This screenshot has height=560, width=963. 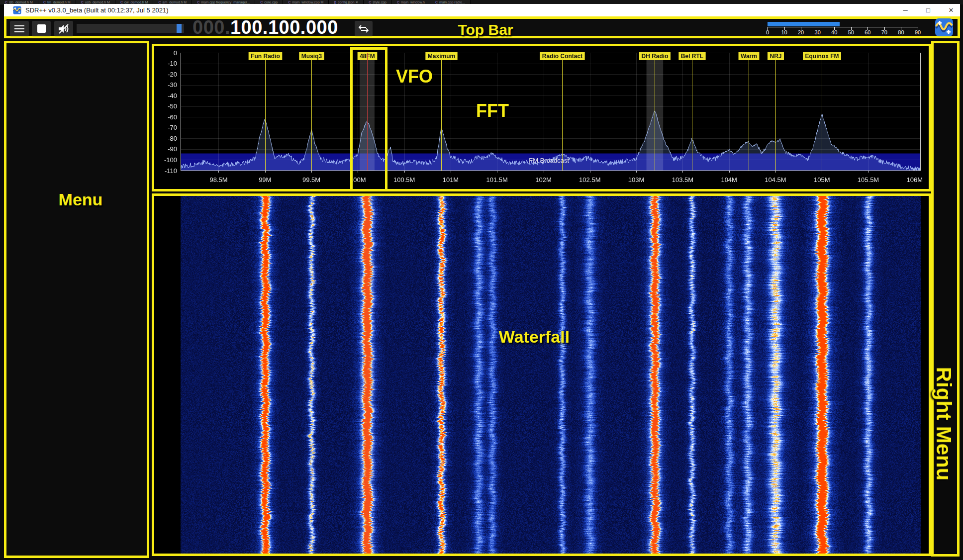 I want to click on frequency-dim-digits: 000., so click(x=211, y=27).